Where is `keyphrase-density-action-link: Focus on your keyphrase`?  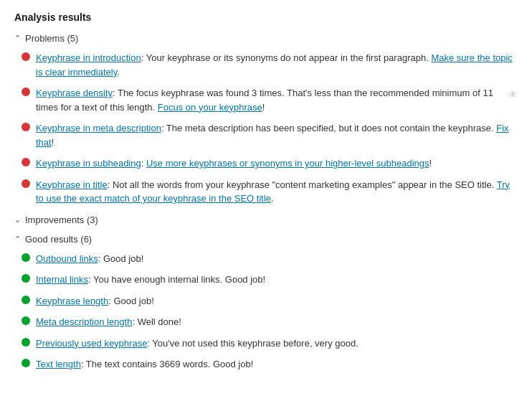
keyphrase-density-action-link: Focus on your keyphrase is located at coordinates (210, 108).